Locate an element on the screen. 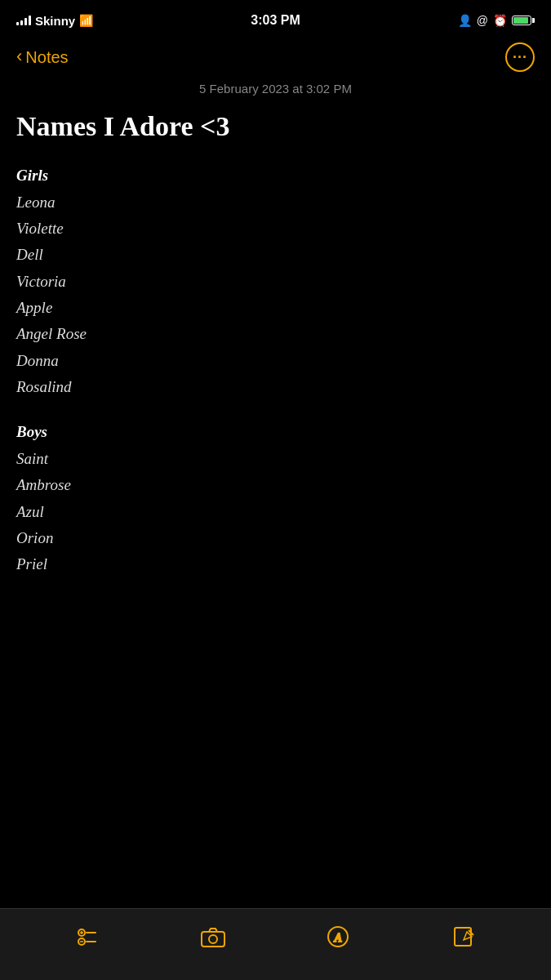  carrier-name: Skinny is located at coordinates (56, 21).